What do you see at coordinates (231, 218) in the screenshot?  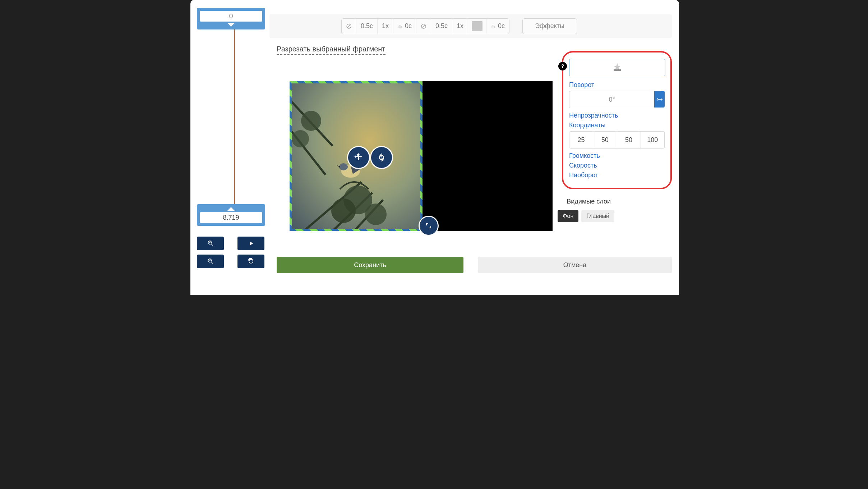 I see `timeline-end-input` at bounding box center [231, 218].